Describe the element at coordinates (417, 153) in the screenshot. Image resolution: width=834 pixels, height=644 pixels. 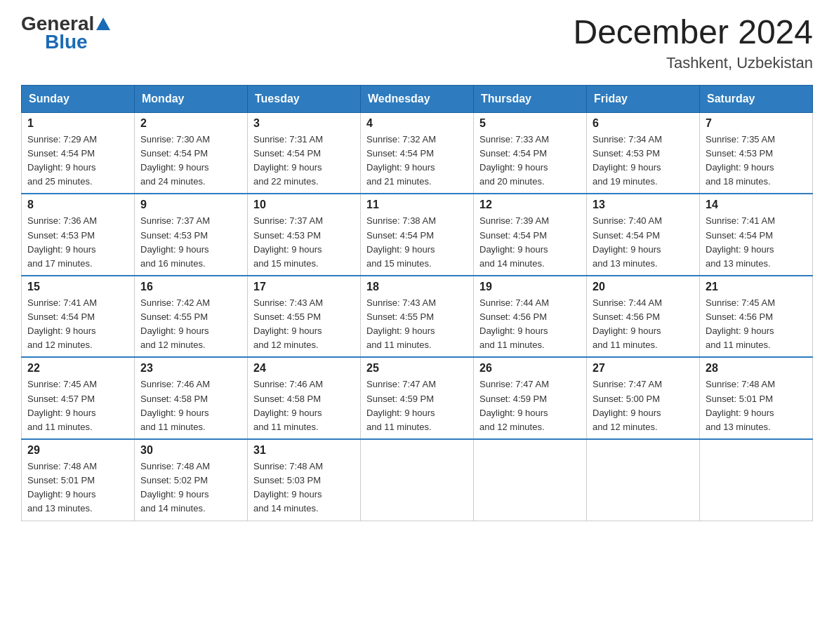
I see `table-row: 4 Sunrise: 7:32 AMSunset: 4:54 PMDayligh…` at that location.